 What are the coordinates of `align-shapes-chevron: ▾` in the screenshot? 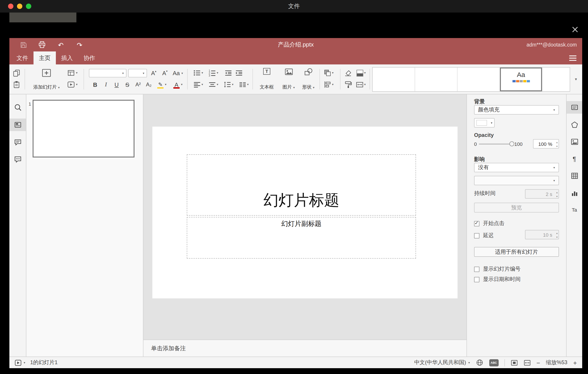 It's located at (333, 85).